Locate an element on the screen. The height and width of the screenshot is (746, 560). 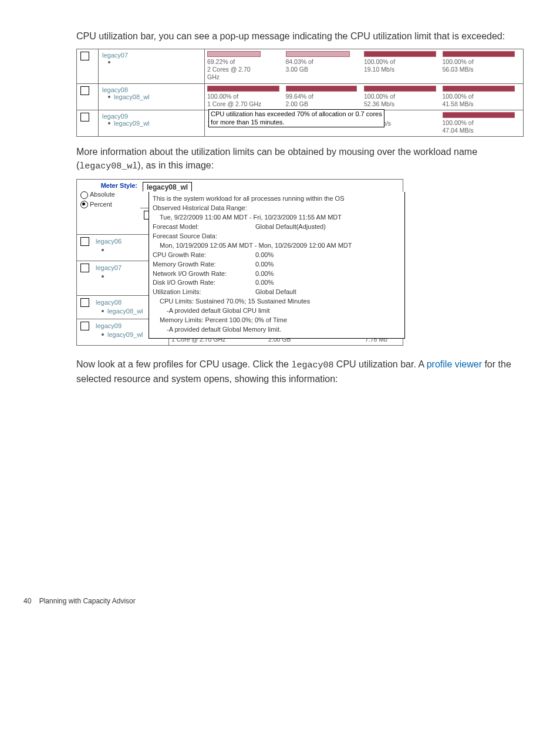
page-footer: 40 Planning with Capacity Advisor is located at coordinates (274, 601).